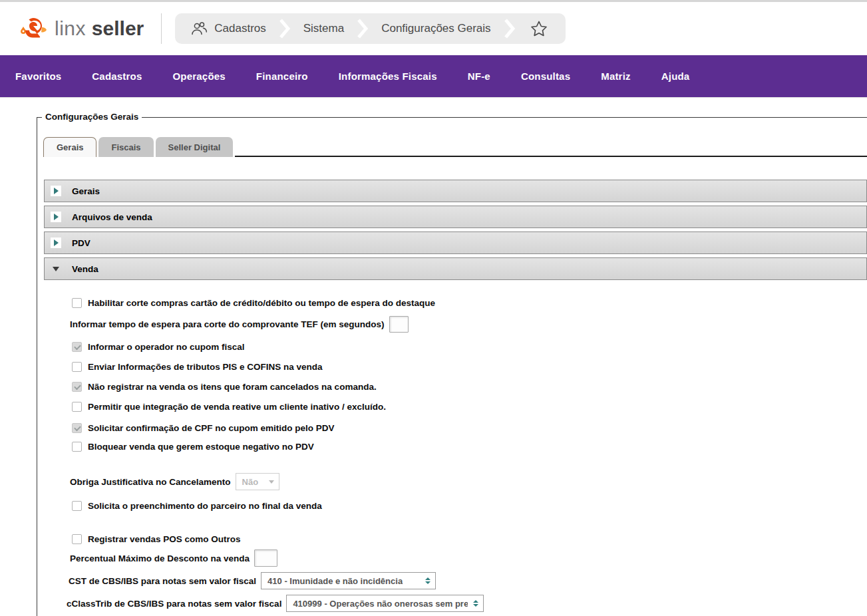 The height and width of the screenshot is (616, 867). Describe the element at coordinates (228, 29) in the screenshot. I see `breadcrumb-item-cadastros: Cadastros` at that location.